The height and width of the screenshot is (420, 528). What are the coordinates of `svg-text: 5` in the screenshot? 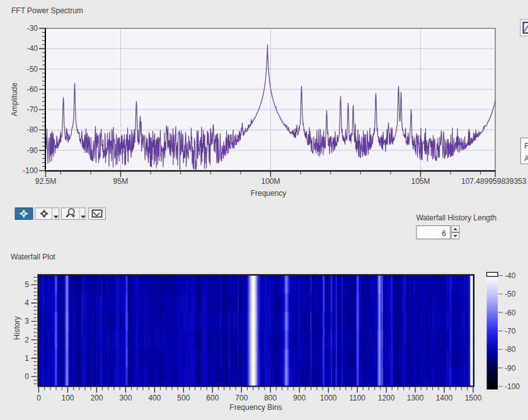 It's located at (26, 285).